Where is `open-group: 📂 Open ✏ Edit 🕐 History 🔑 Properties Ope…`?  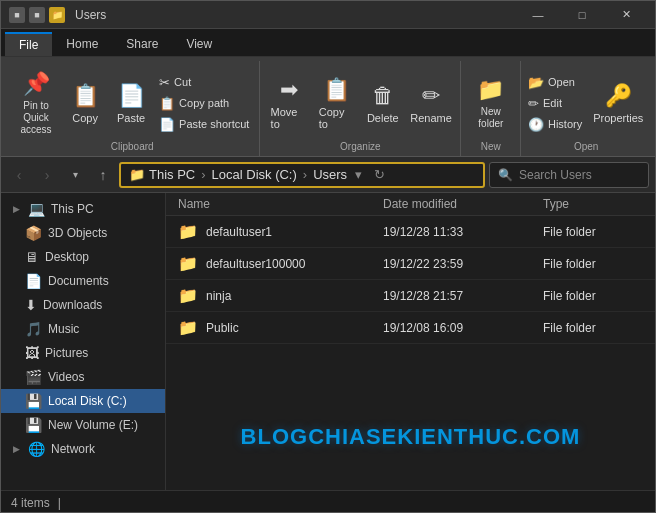
open-group: 📂 Open ✏ Edit 🕐 History 🔑 Properties Ope… is located at coordinates (586, 108).